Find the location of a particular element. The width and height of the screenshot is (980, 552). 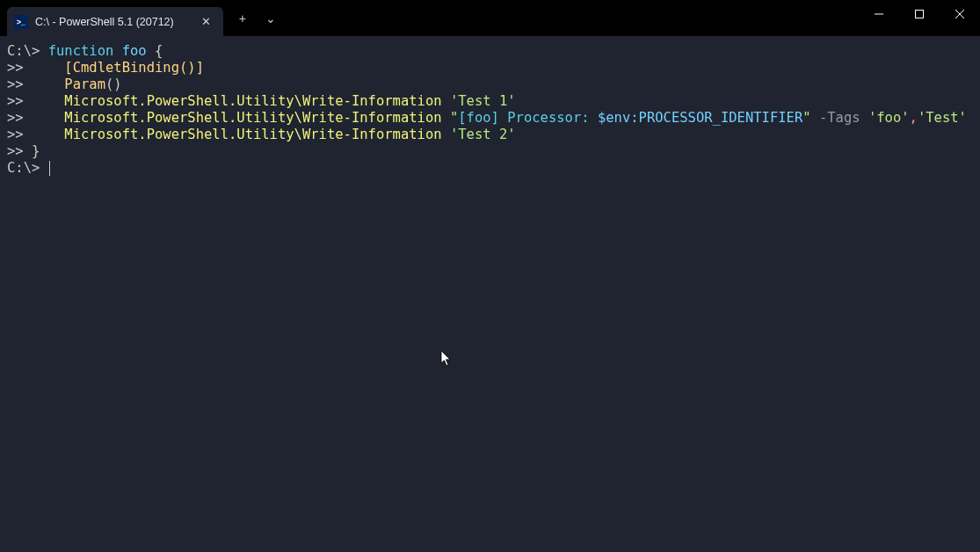

mouse-cursor-icon is located at coordinates (446, 359).